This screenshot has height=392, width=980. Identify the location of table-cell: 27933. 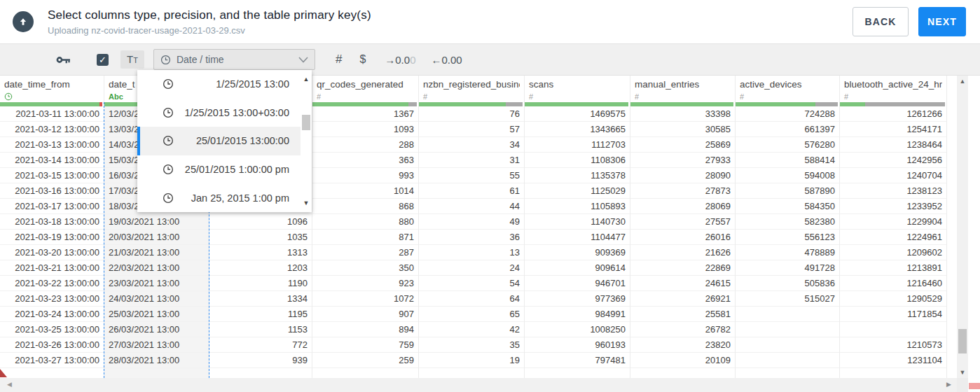
(682, 160).